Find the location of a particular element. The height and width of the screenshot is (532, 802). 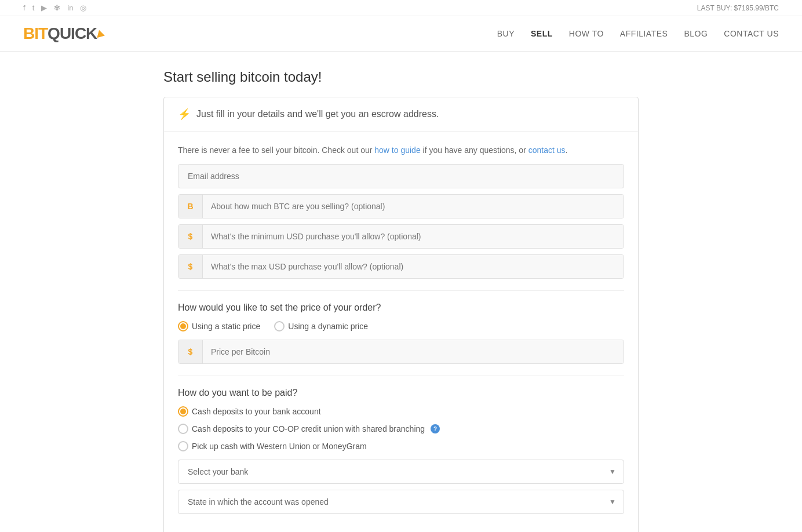

dynamic-price-radio is located at coordinates (279, 326).